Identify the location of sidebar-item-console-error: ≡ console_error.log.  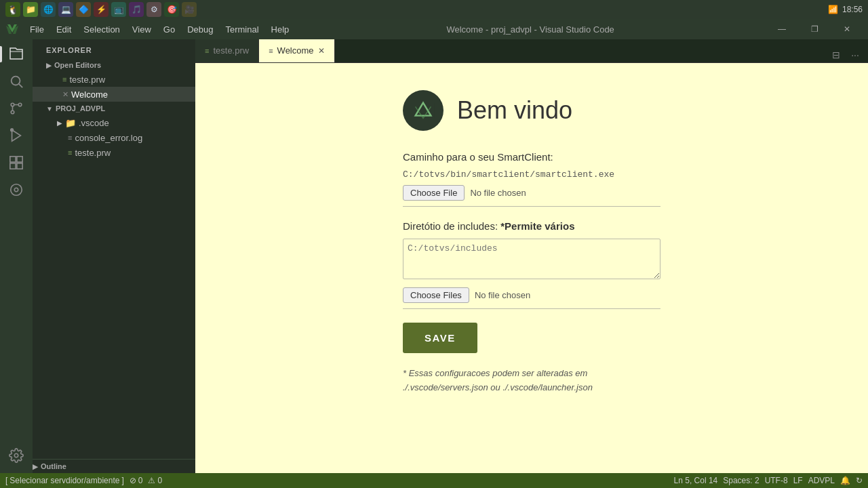
(114, 138).